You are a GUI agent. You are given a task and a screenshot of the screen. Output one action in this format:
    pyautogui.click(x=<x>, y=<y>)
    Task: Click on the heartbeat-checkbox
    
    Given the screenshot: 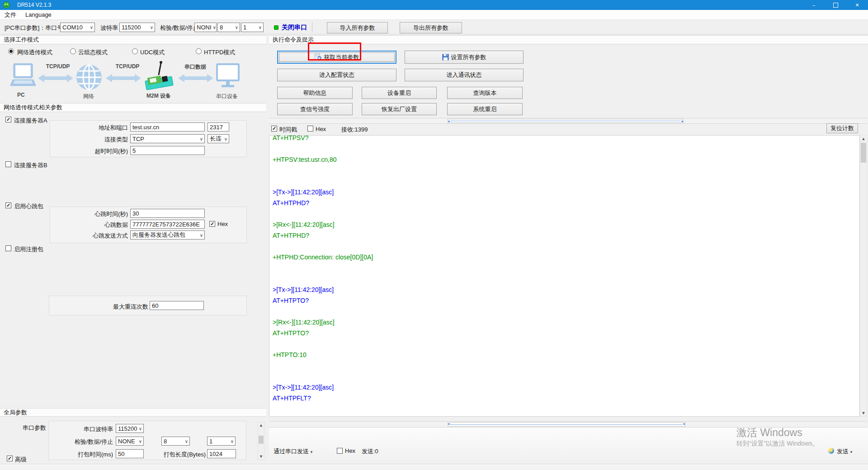 What is the action you would take?
    pyautogui.click(x=8, y=205)
    